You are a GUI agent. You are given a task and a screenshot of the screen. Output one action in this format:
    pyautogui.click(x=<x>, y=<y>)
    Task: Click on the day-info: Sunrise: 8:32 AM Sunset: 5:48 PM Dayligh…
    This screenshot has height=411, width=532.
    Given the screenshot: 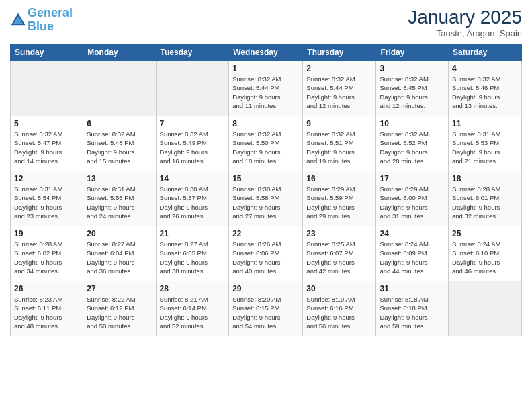 What is the action you would take?
    pyautogui.click(x=120, y=148)
    